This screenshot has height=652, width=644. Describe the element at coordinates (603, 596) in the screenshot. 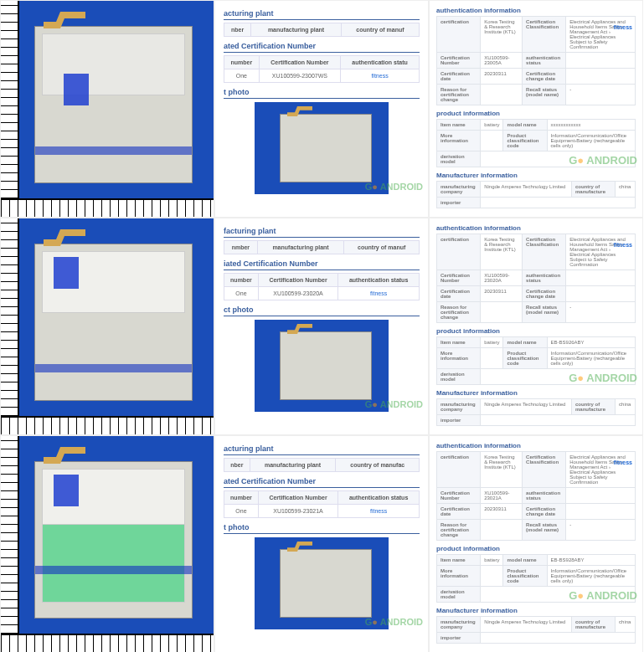

I see `watermark: G● ANDROID` at that location.